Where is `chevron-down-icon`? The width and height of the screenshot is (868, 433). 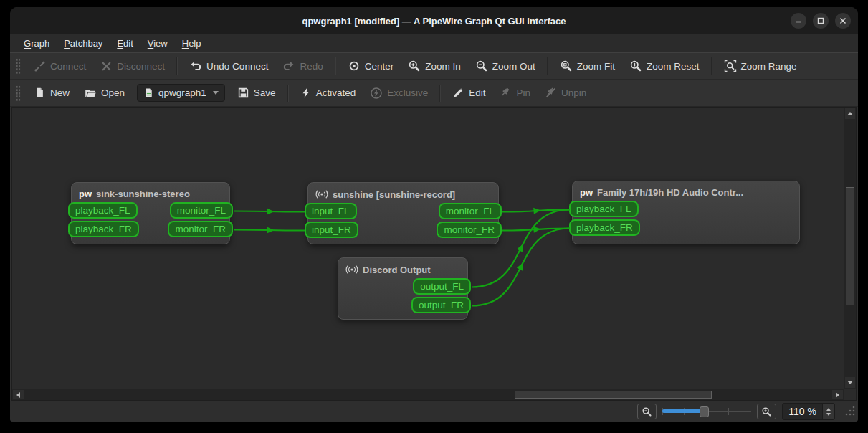 chevron-down-icon is located at coordinates (216, 93).